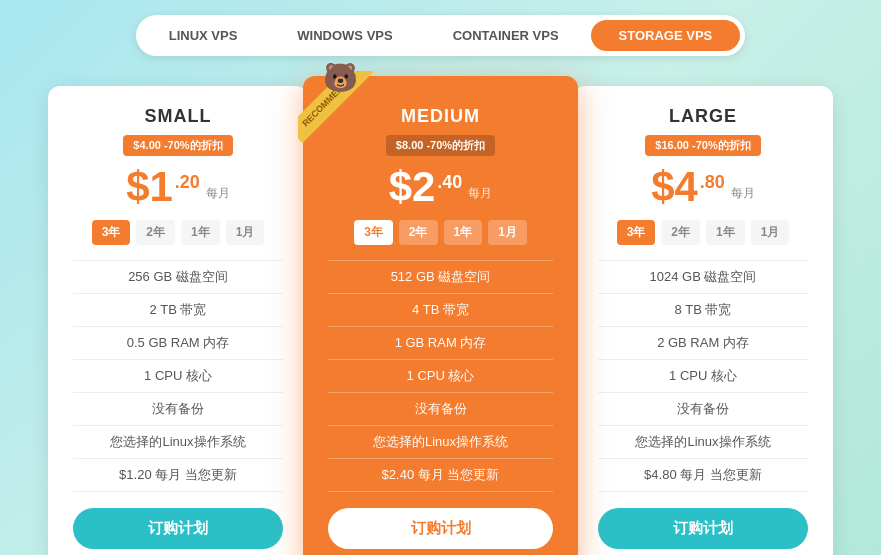 This screenshot has height=555, width=881. What do you see at coordinates (440, 232) in the screenshot?
I see `plan-medium-periods: 3年 2年 1年 1月` at bounding box center [440, 232].